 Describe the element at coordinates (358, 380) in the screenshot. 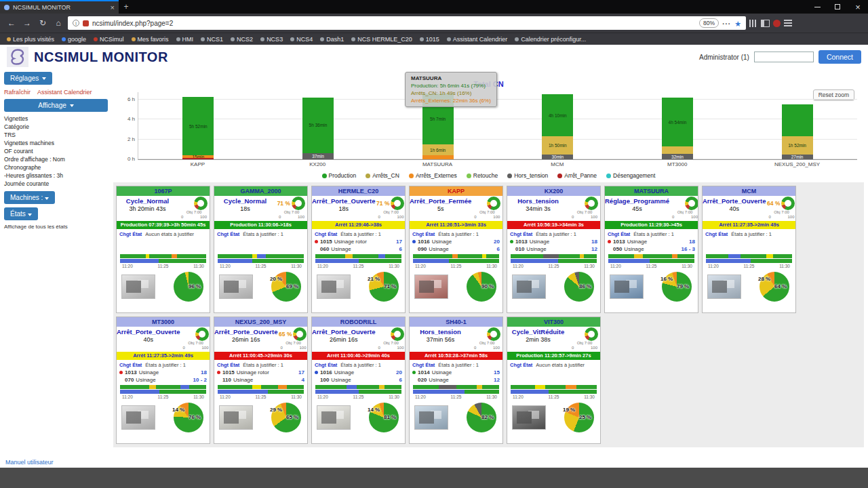

I see `machine-card: ROBODRILLArrêt_Porte_Ouverte26min 16sObj…` at that location.